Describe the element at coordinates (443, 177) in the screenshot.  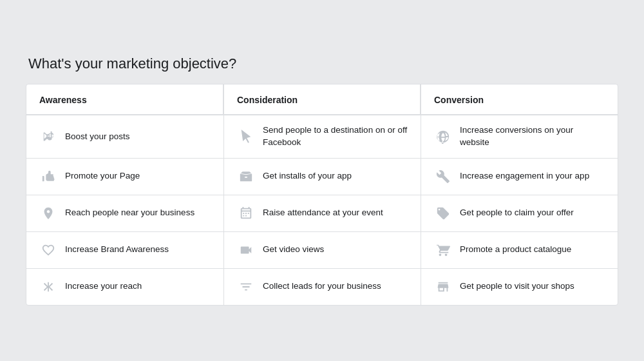
I see `wrench-icon` at that location.